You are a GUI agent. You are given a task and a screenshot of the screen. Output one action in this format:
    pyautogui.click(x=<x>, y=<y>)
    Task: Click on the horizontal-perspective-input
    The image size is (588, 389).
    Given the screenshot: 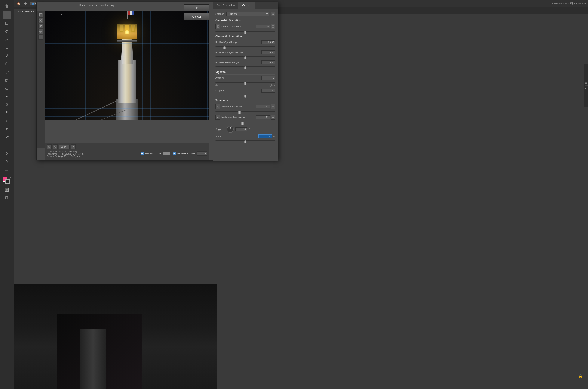 What is the action you would take?
    pyautogui.click(x=263, y=117)
    